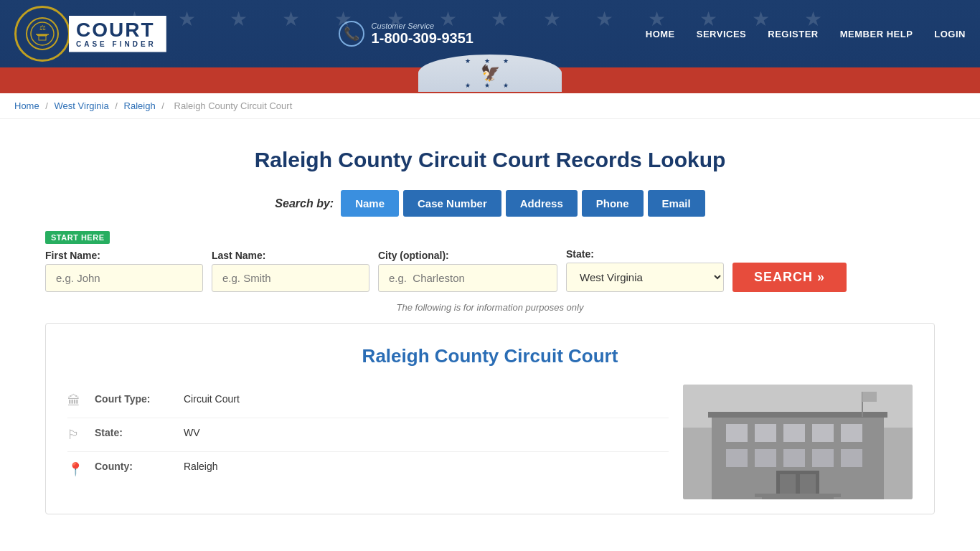  What do you see at coordinates (950, 34) in the screenshot?
I see `nav-login: LOGIN` at bounding box center [950, 34].